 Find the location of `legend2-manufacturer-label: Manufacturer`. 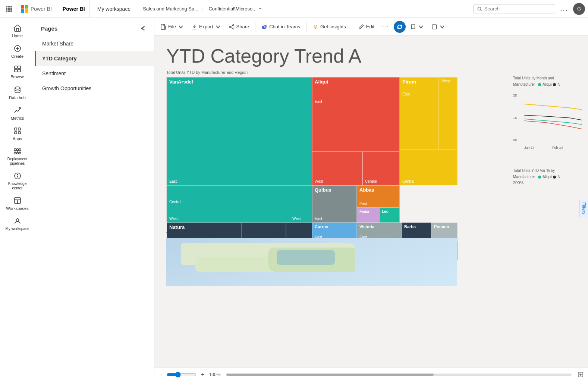

legend2-manufacturer-label: Manufacturer is located at coordinates (524, 177).